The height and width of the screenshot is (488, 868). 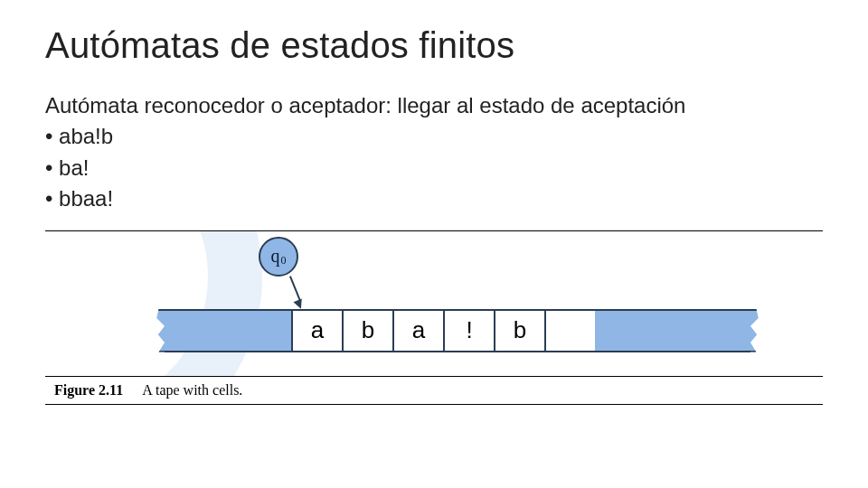 I want to click on state-node: q0, so click(x=278, y=257).